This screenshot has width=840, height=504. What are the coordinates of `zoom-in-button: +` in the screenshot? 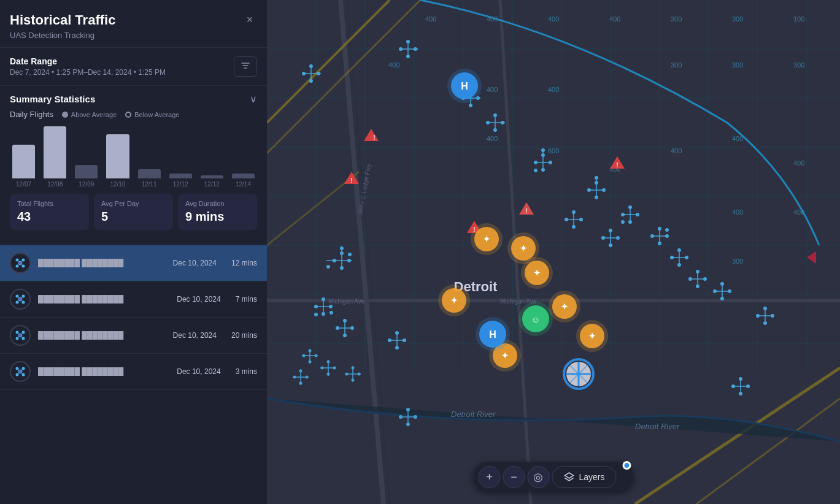 It's located at (489, 477).